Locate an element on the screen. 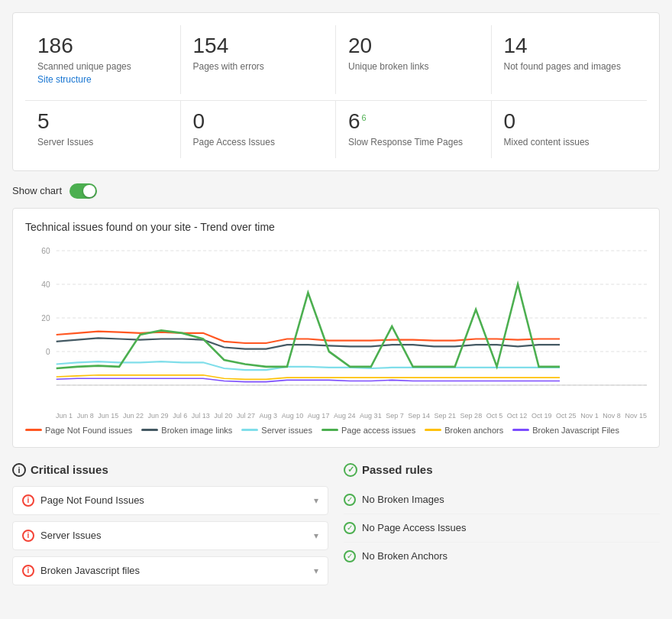 This screenshot has height=619, width=672. critical-issues-list: i Page Not Found Issues ▾ i Server Issue… is located at coordinates (170, 536).